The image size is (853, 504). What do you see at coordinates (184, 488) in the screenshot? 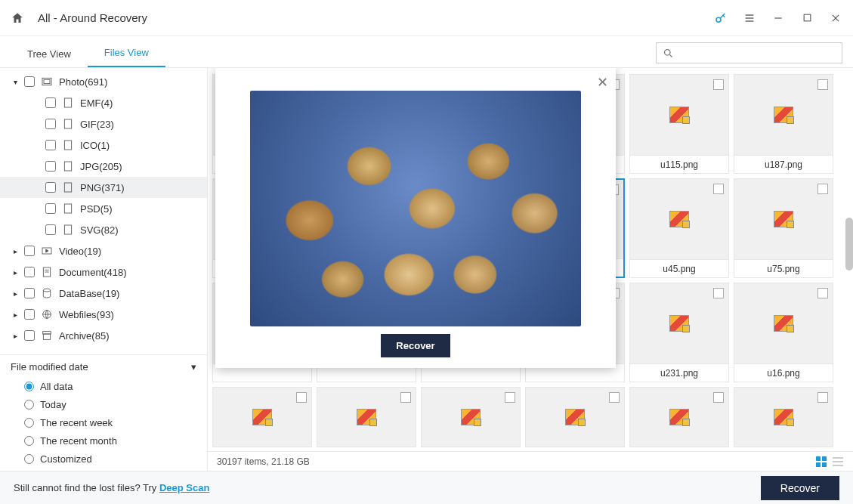
I see `deep-scan-link: Deep Scan` at bounding box center [184, 488].